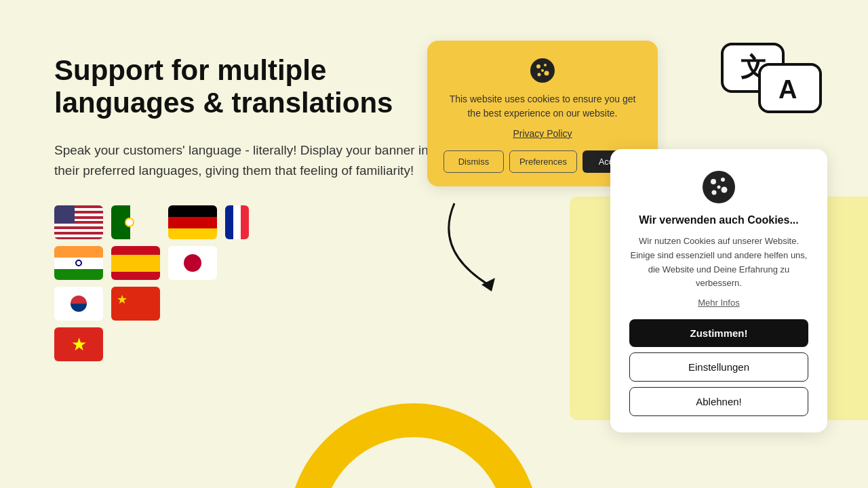 The width and height of the screenshot is (868, 488). I want to click on cookie-icon-en, so click(542, 70).